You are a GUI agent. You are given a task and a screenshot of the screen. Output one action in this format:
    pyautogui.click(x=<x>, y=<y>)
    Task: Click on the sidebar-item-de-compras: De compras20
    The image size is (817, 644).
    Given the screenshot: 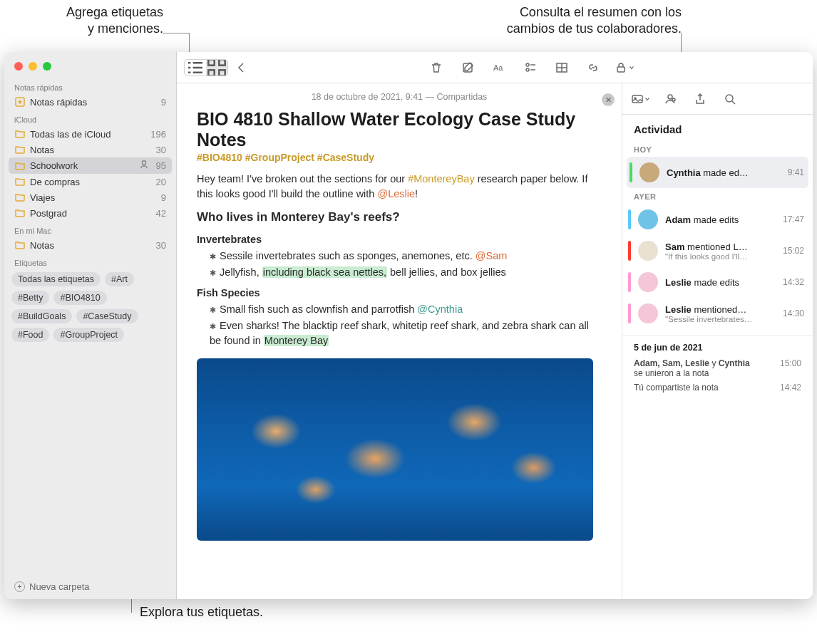 What is the action you would take?
    pyautogui.click(x=90, y=182)
    